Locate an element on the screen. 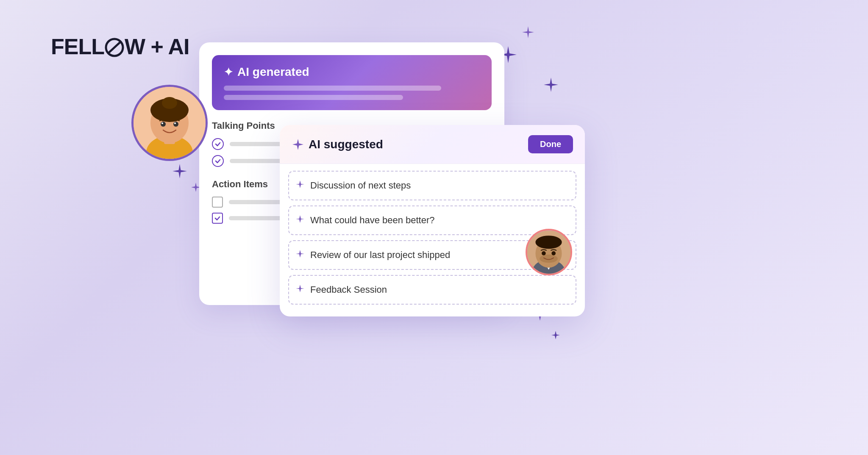 The width and height of the screenshot is (868, 455). avatar-woman-image is located at coordinates (170, 123).